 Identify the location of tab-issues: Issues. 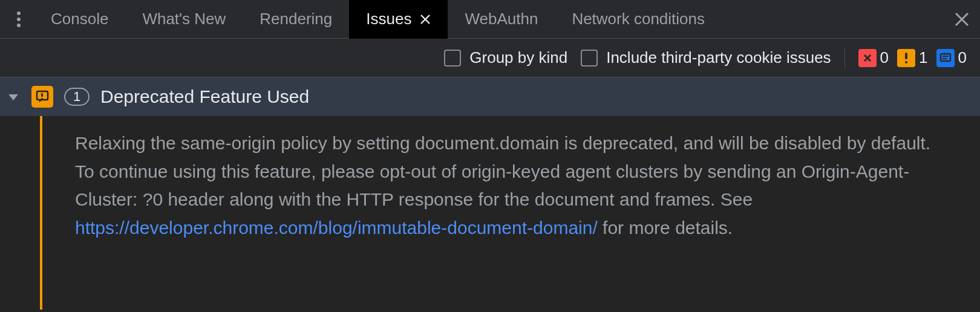
(398, 19).